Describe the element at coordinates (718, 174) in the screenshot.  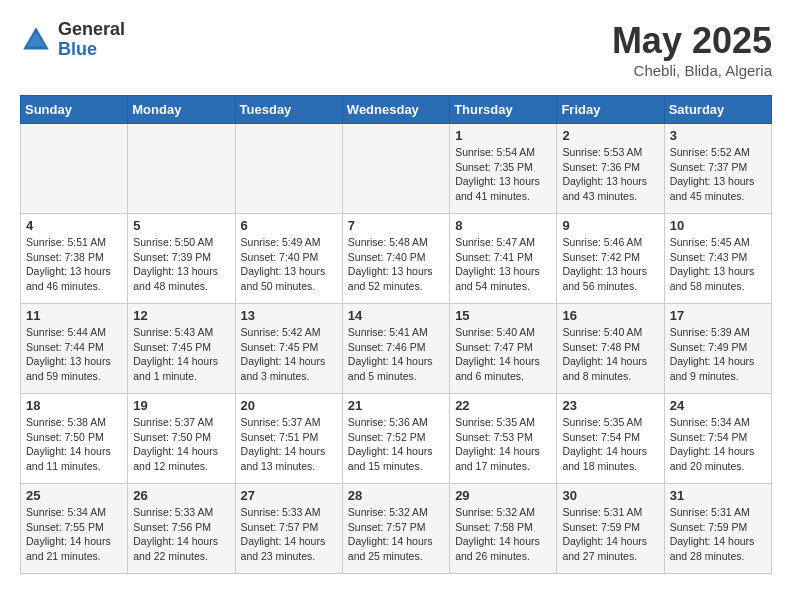
I see `cell-info: Sunrise: 5:52 AM Sunset: 7:37 PM Dayligh…` at that location.